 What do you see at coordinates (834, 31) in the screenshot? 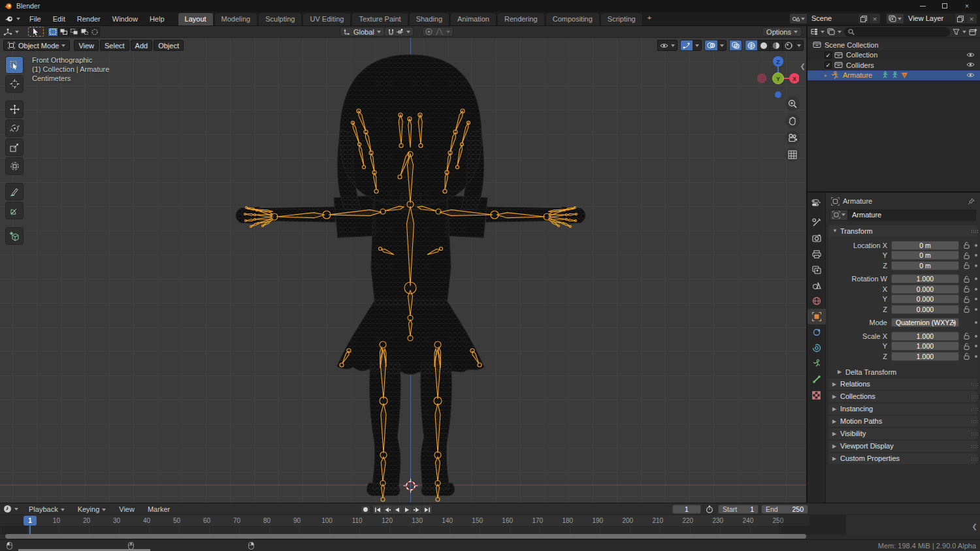
I see `outliner-filter-mode-dropdown` at bounding box center [834, 31].